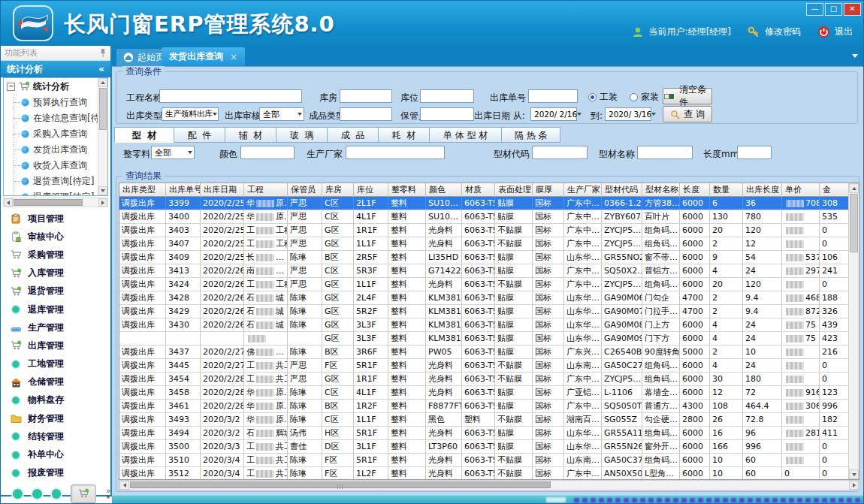 The height and width of the screenshot is (504, 864). I want to click on table-row: 调拨出库34132020/2/26南…严思C区5R3F整料G714226063-…, so click(485, 271).